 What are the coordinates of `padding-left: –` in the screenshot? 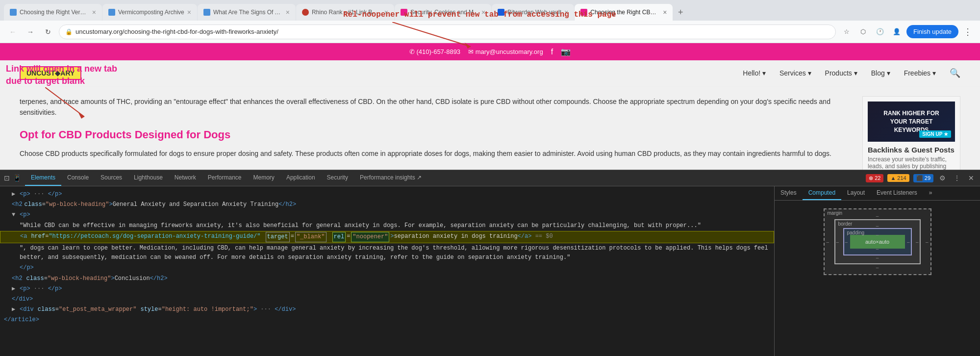 It's located at (847, 242).